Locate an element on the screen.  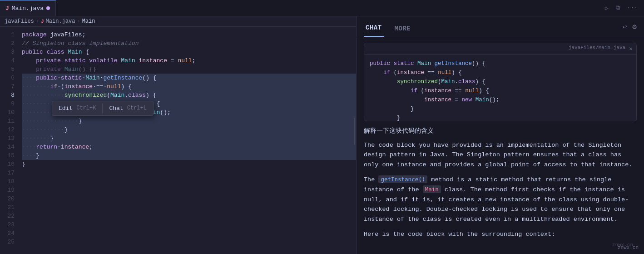
more-actions-icon: ··· is located at coordinates (632, 8).